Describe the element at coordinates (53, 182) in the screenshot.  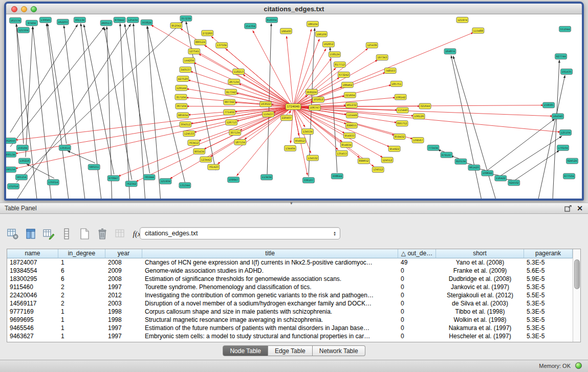
I see `graph-node: 135014` at that location.